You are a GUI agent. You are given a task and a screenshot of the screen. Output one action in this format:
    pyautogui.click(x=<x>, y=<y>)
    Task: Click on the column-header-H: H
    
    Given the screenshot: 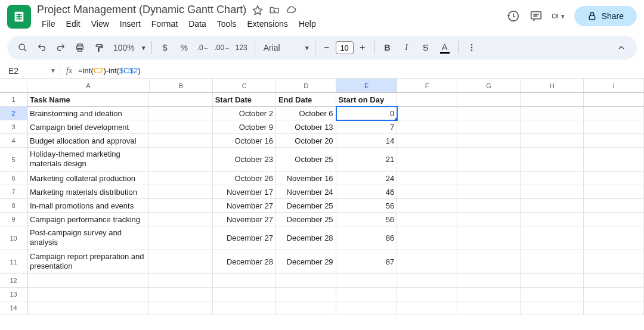 What is the action you would take?
    pyautogui.click(x=552, y=86)
    